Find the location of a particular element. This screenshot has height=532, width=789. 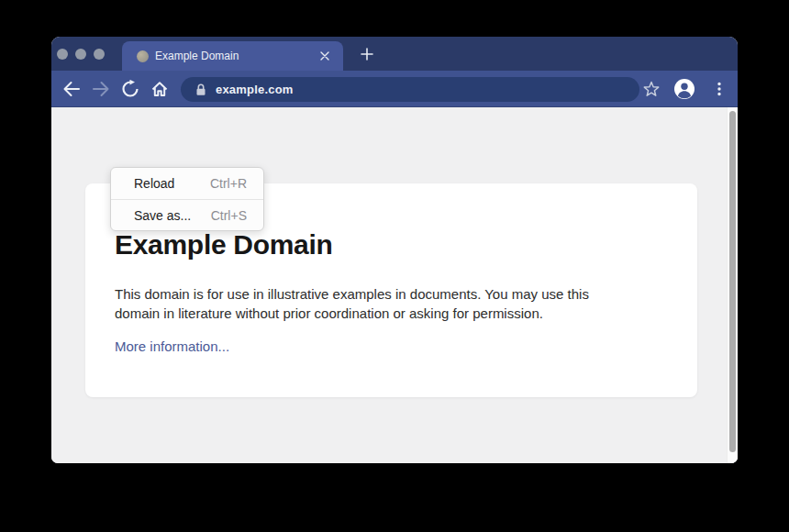

scrollbar-track is located at coordinates (732, 285).